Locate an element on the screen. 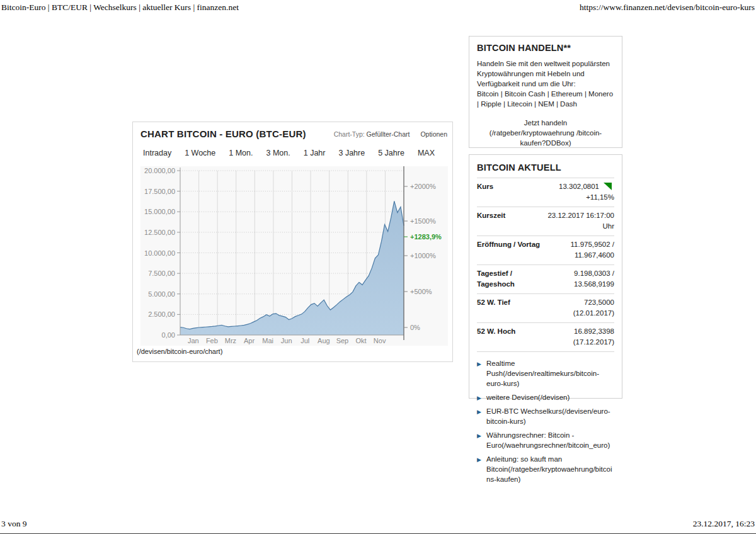 The image size is (756, 534). chart-tab-1-jahr: 1 Jahr is located at coordinates (315, 153).